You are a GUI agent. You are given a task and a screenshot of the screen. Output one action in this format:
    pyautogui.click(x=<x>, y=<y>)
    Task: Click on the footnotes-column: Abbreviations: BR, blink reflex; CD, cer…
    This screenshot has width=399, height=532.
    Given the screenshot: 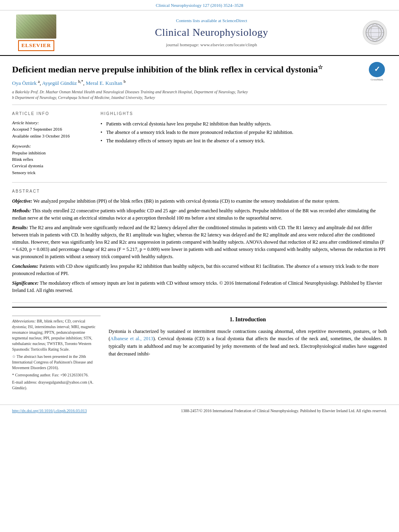 What is the action you would take?
    pyautogui.click(x=56, y=354)
    